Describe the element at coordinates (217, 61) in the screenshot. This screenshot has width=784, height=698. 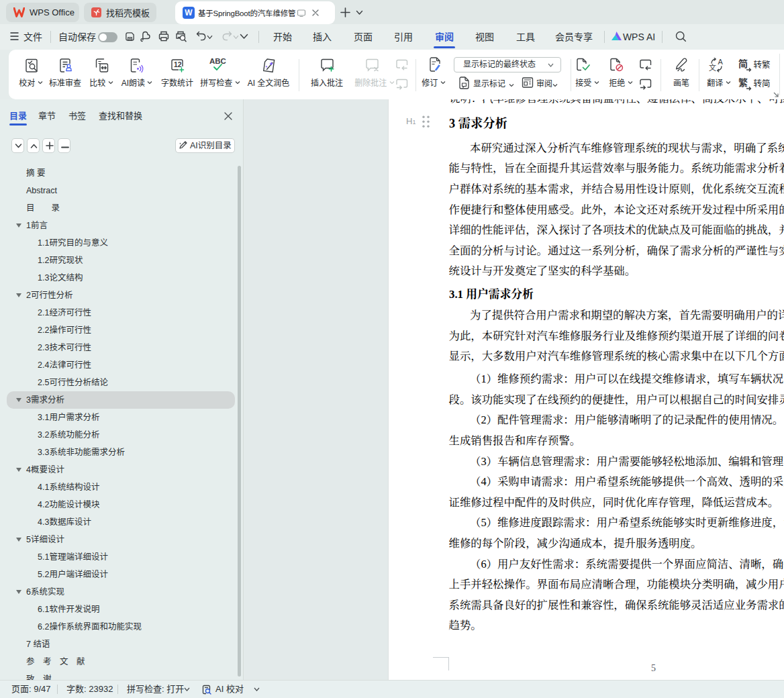
I see `svg-text: ABC` at that location.